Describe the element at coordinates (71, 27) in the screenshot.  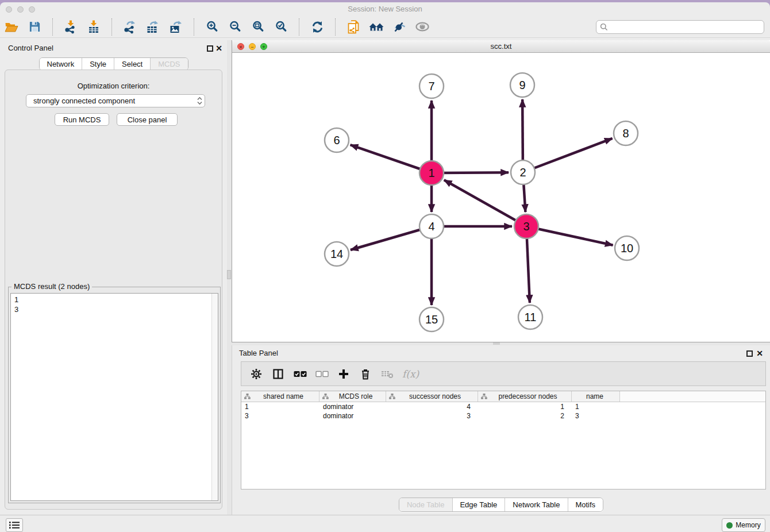
I see `import-network-icon` at that location.